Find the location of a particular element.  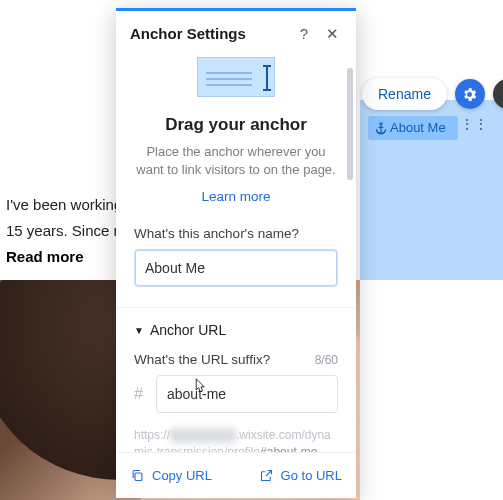

anchor-icon is located at coordinates (381, 128).